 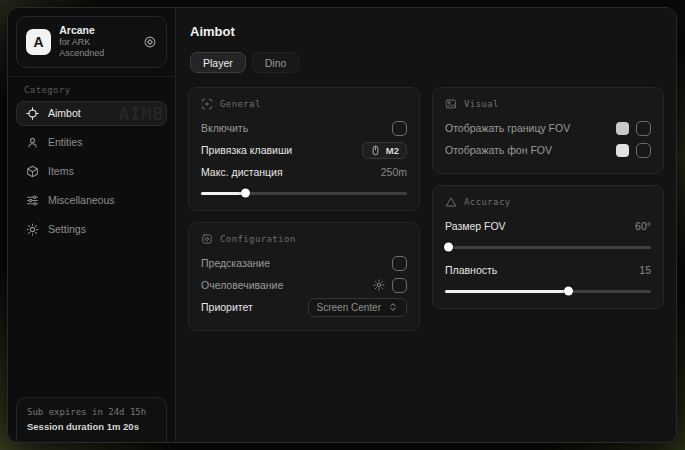 What do you see at coordinates (61, 171) in the screenshot?
I see `sidebar-item-label: Items` at bounding box center [61, 171].